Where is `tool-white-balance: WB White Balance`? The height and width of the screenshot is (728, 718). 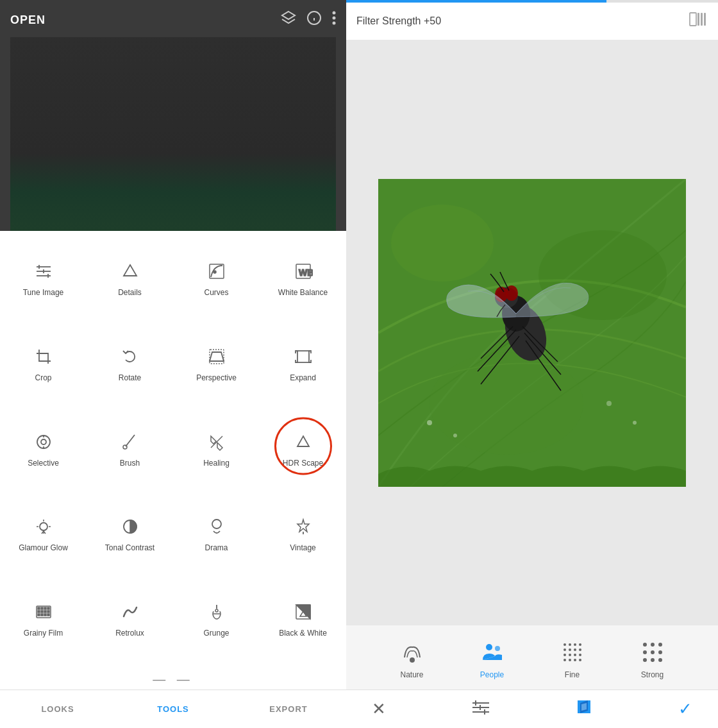
tool-white-balance: WB White Balance is located at coordinates (303, 278).